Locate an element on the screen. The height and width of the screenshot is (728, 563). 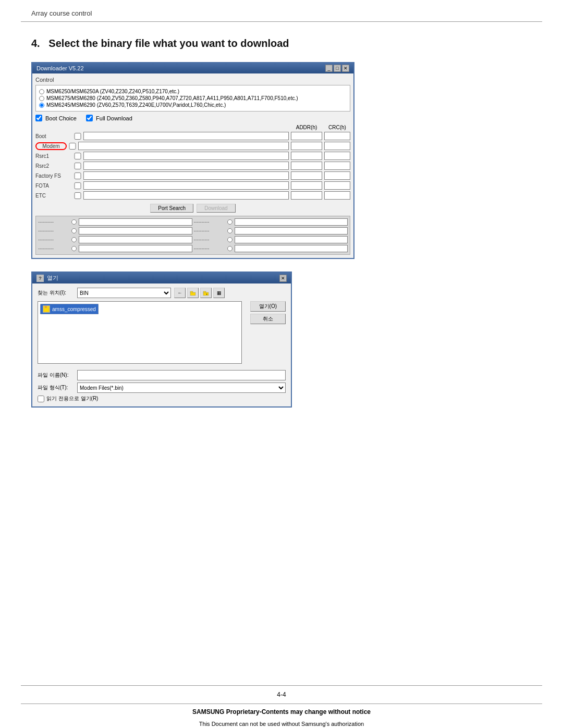
port-dashes-7: ---------- is located at coordinates (210, 240).